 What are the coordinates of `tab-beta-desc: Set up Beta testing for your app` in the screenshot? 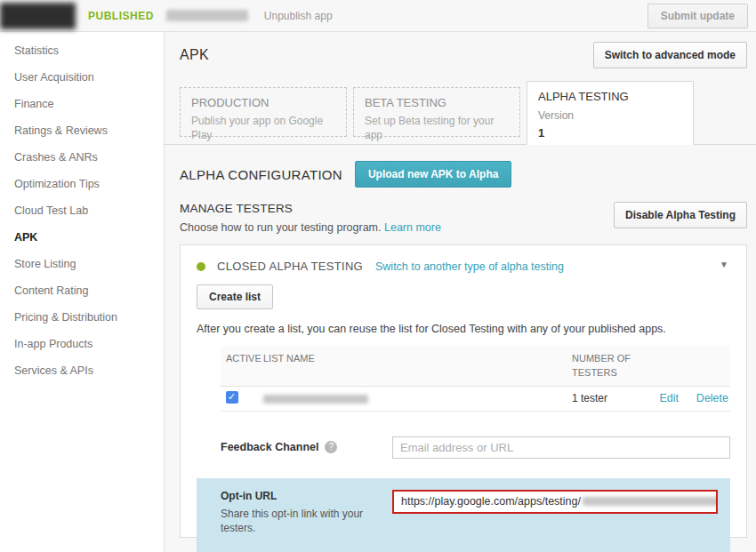 It's located at (437, 128).